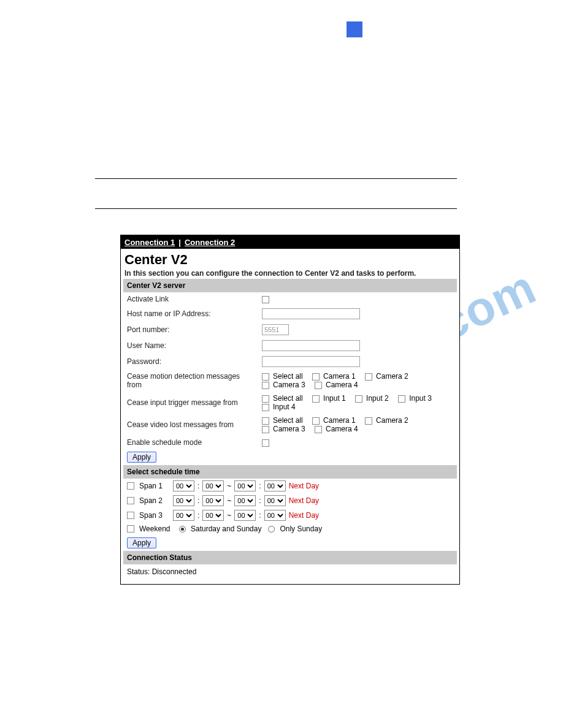 The width and height of the screenshot is (563, 728). Describe the element at coordinates (358, 403) in the screenshot. I see `cease-input-options: Select all Input 1 Input 2 Input 3 Input…` at that location.